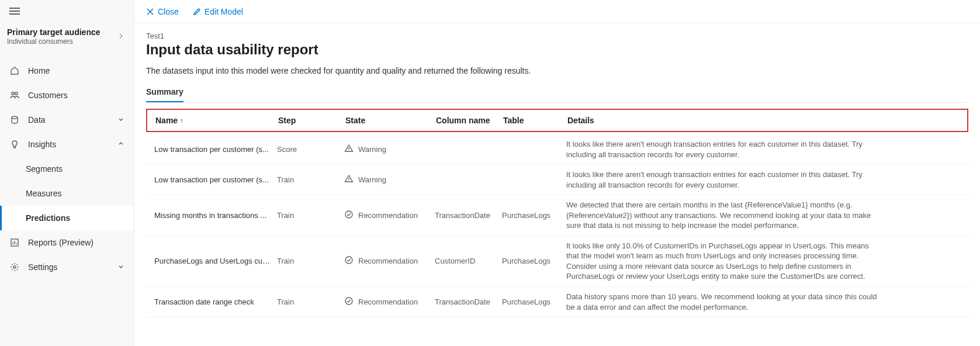  I want to click on tabs: Summary, so click(557, 94).